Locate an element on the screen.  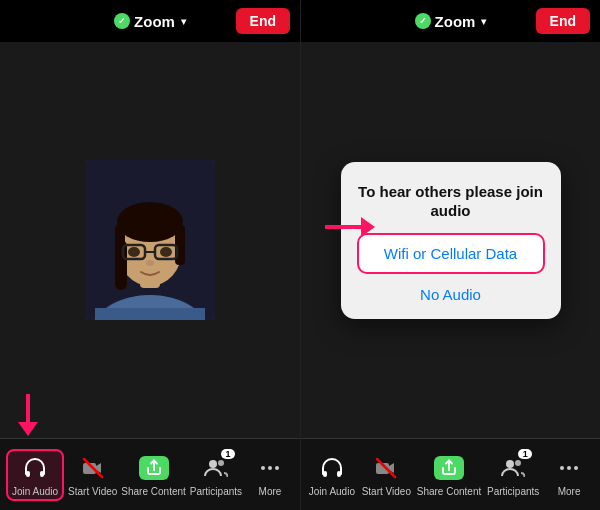
share-content-label: Share Content is located at coordinates (154, 492).